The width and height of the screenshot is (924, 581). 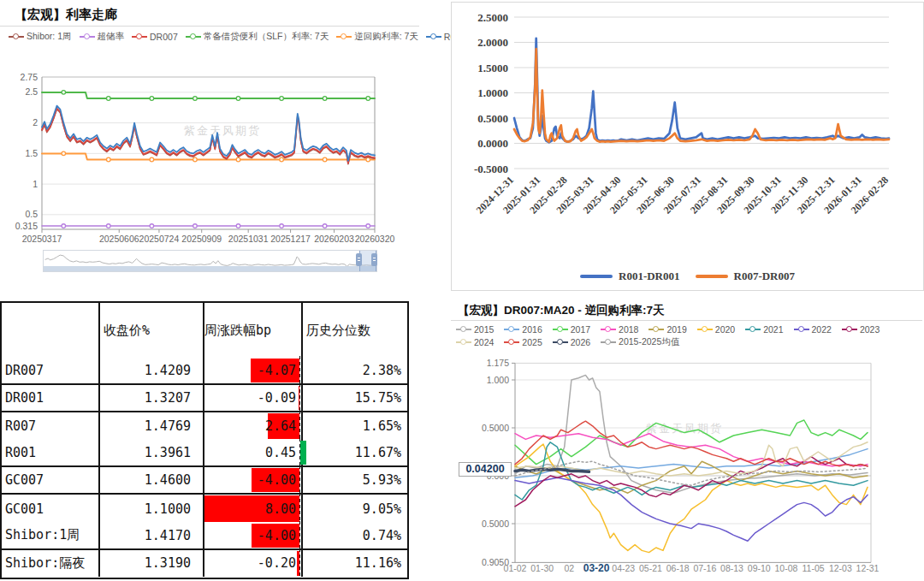 I want to click on svg-text: 紫金天风期货, so click(x=222, y=130).